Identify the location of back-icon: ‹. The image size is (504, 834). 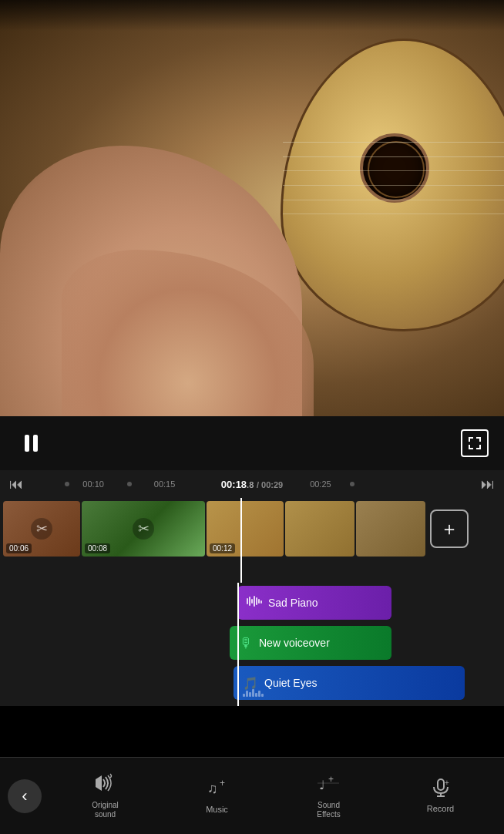
(25, 796).